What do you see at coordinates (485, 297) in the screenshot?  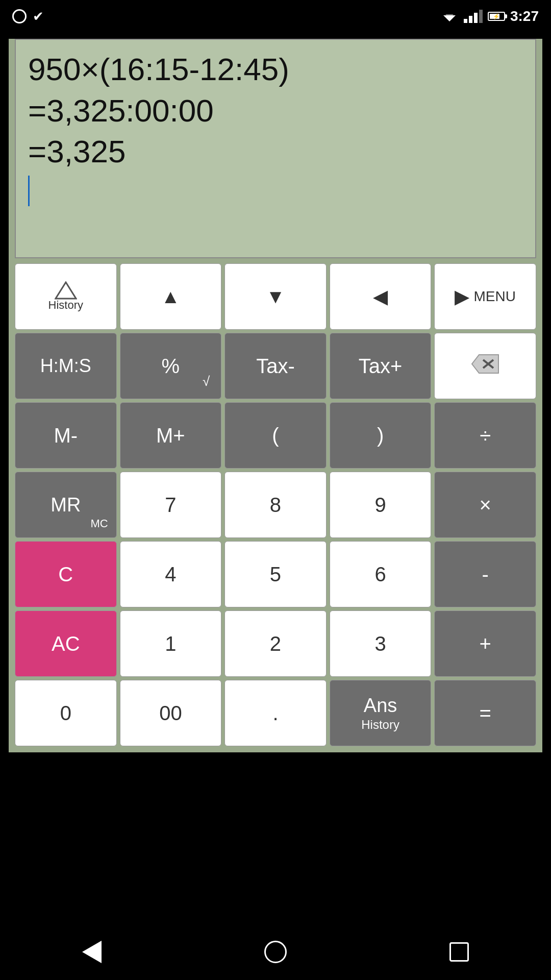 I see `menu-button: ▶ MENU` at bounding box center [485, 297].